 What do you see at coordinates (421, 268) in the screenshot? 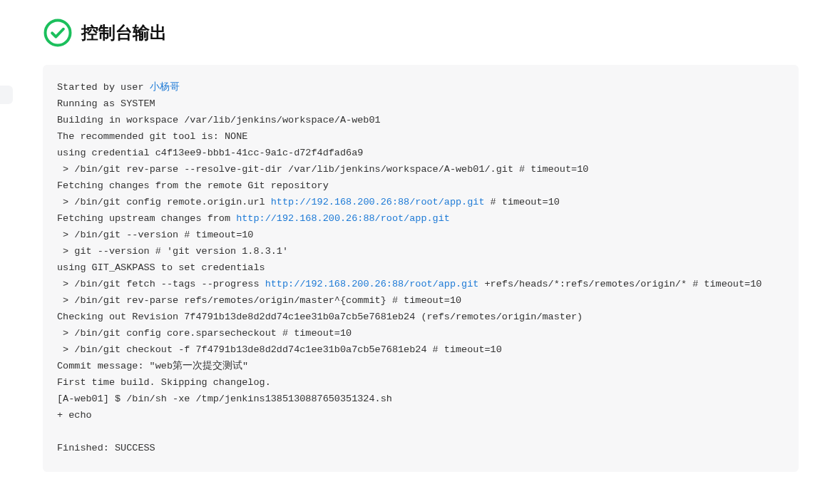
I see `console-line: using GIT_ASKPASS to set credentials` at bounding box center [421, 268].